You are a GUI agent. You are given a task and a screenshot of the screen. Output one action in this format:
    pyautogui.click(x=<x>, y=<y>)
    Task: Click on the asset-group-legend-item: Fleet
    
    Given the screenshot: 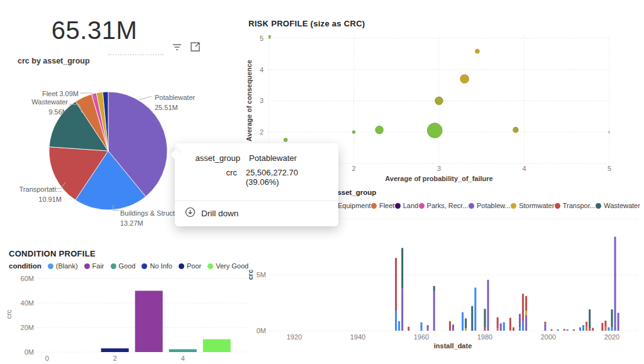 What is the action you would take?
    pyautogui.click(x=382, y=206)
    